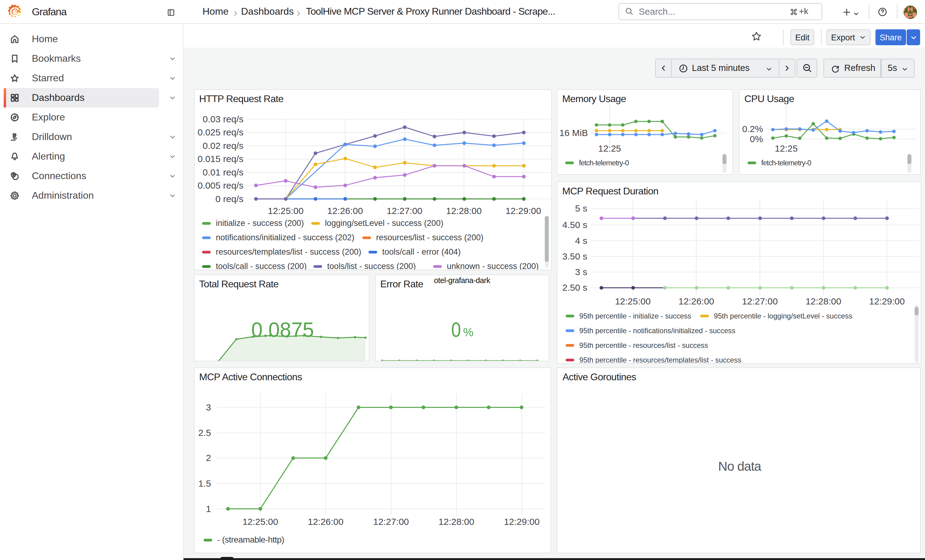 The width and height of the screenshot is (925, 560). Describe the element at coordinates (220, 159) in the screenshot. I see `svg-text: 0.015 req/s` at that location.